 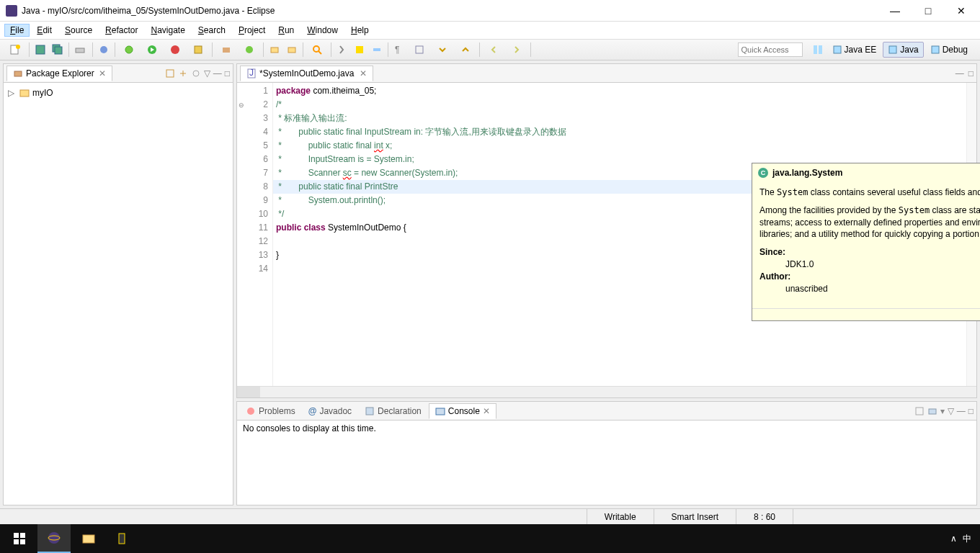 I want to click on maximize-view-icon: □, so click(x=228, y=73).